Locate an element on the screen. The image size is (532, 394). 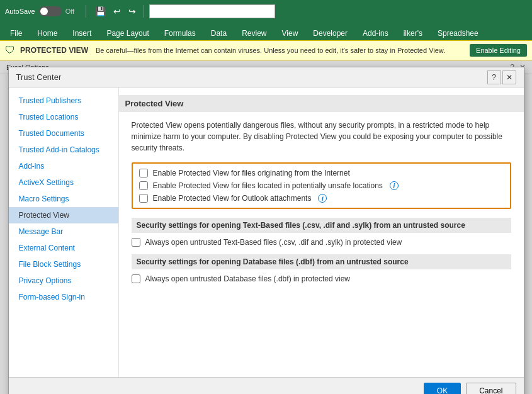
section-title: Protected View is located at coordinates (321, 103).